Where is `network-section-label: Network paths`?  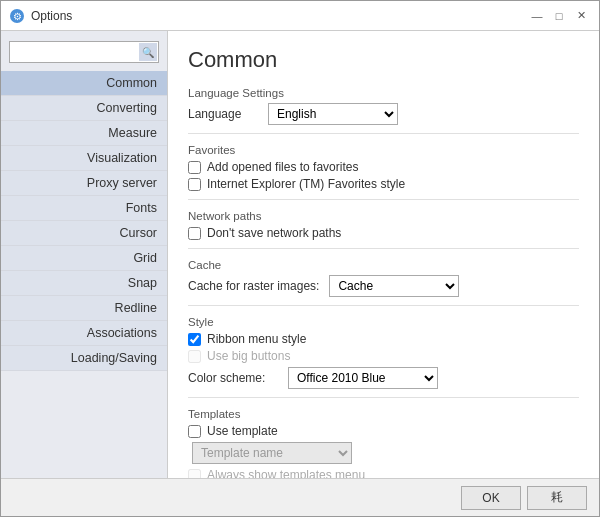
network-section-label: Network paths is located at coordinates (384, 216).